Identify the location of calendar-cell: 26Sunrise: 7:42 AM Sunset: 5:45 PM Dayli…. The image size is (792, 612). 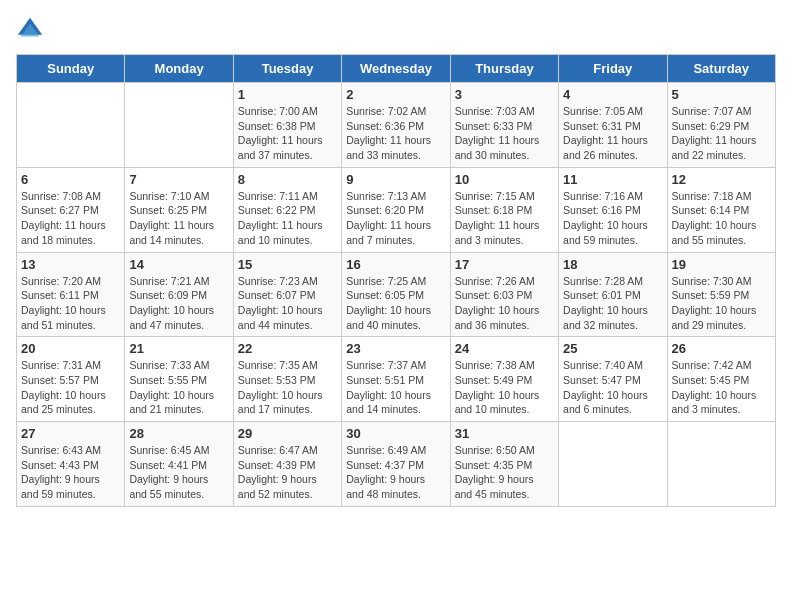
(721, 380).